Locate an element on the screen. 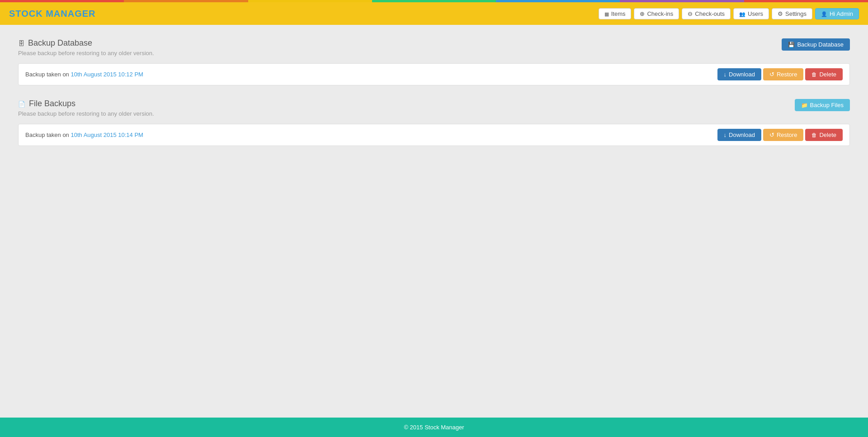 The image size is (868, 437). file-backup-date-link: 10th August 2015 10:14 PM is located at coordinates (107, 135).